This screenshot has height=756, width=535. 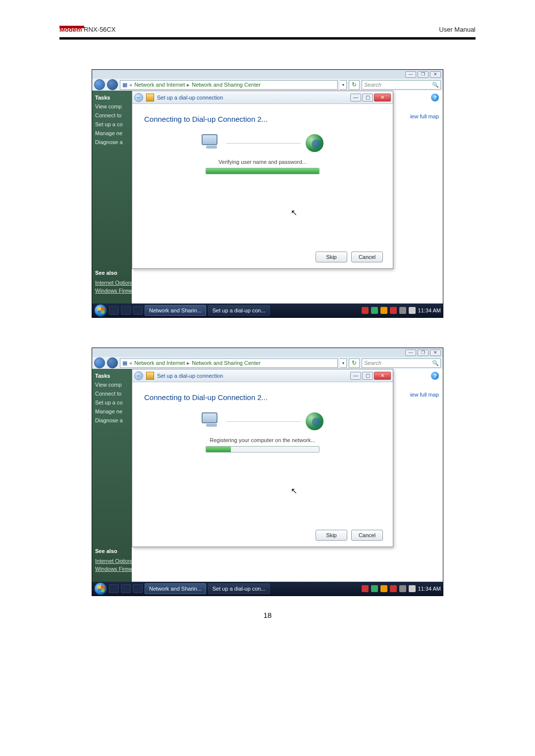 What do you see at coordinates (263, 421) in the screenshot?
I see `connection-graphic` at bounding box center [263, 421].